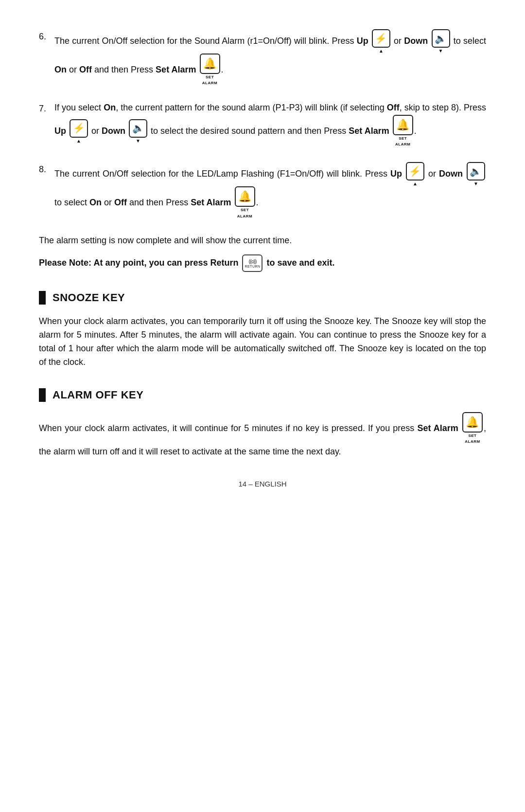 The width and height of the screenshot is (525, 812). Describe the element at coordinates (252, 263) in the screenshot. I see `return-icon: ((o))RETURN` at that location.